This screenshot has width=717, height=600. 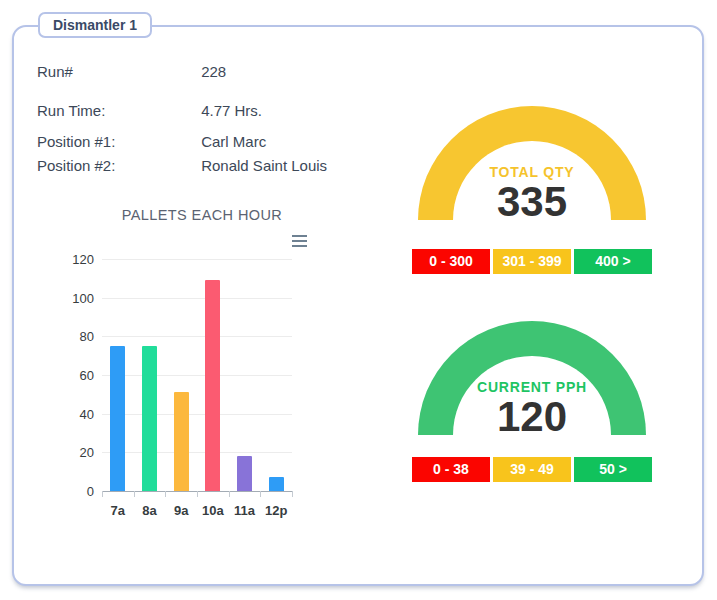 What do you see at coordinates (276, 484) in the screenshot?
I see `bar-12p` at bounding box center [276, 484].